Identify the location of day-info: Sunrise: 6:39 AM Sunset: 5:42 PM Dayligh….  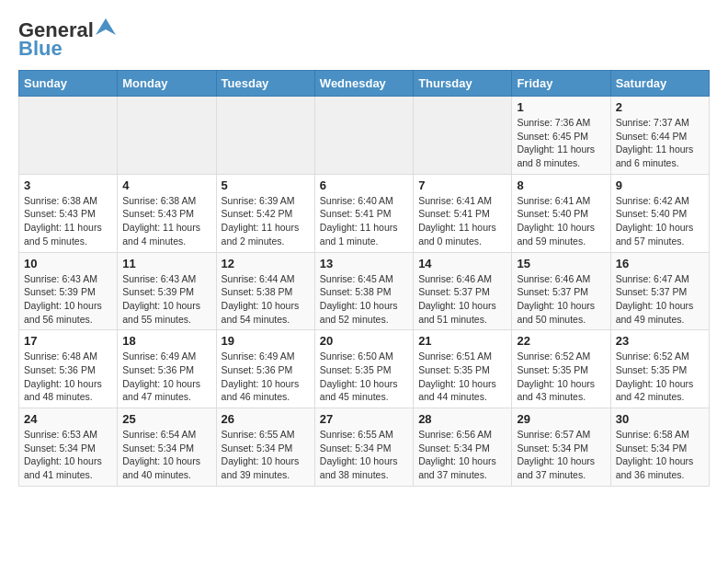
(266, 221).